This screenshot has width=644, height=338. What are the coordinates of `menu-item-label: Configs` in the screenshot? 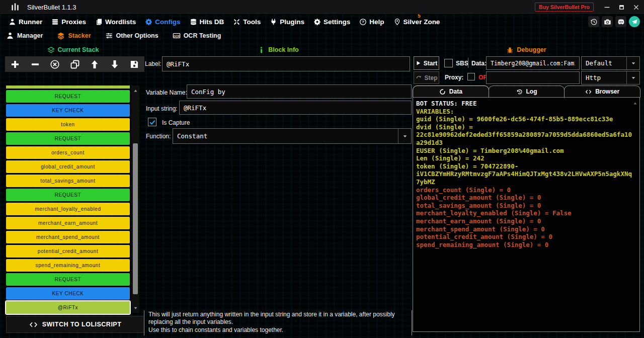 It's located at (168, 22).